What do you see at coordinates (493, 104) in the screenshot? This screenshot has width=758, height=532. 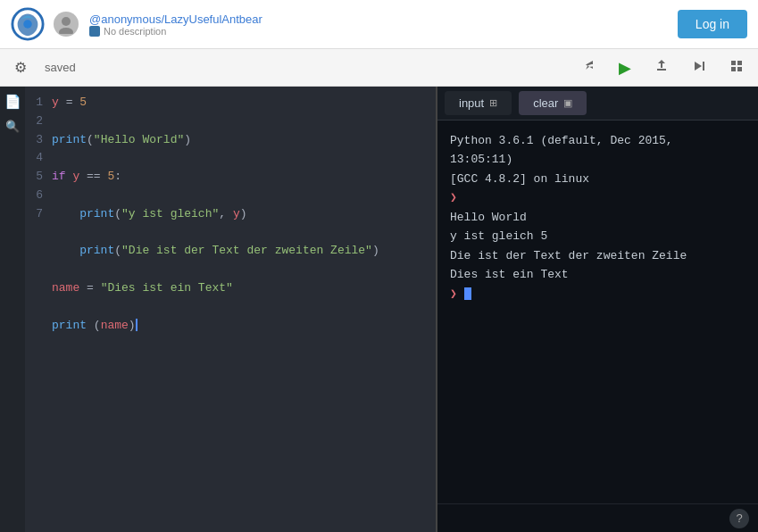 I see `input-tab-icon: ⊞` at bounding box center [493, 104].